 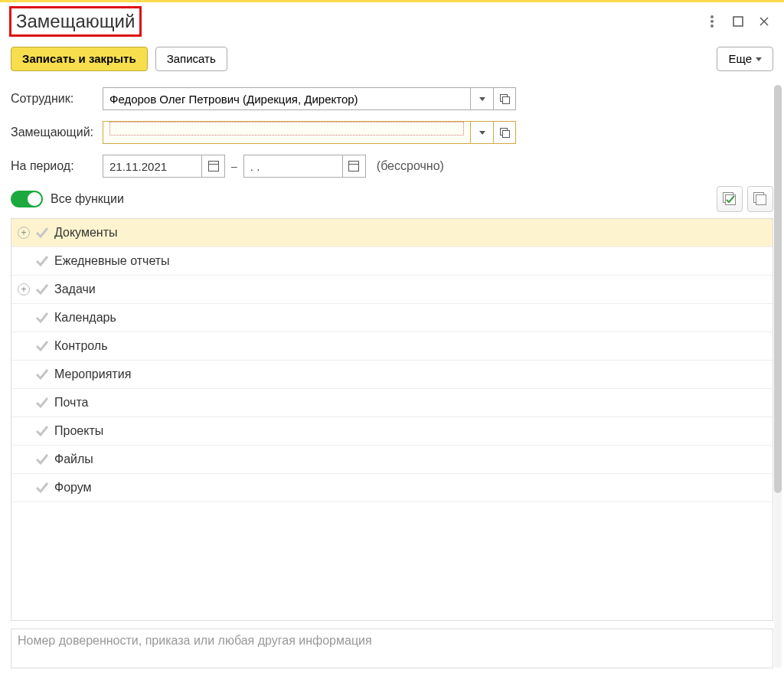 What do you see at coordinates (764, 21) in the screenshot?
I see `close-icon` at bounding box center [764, 21].